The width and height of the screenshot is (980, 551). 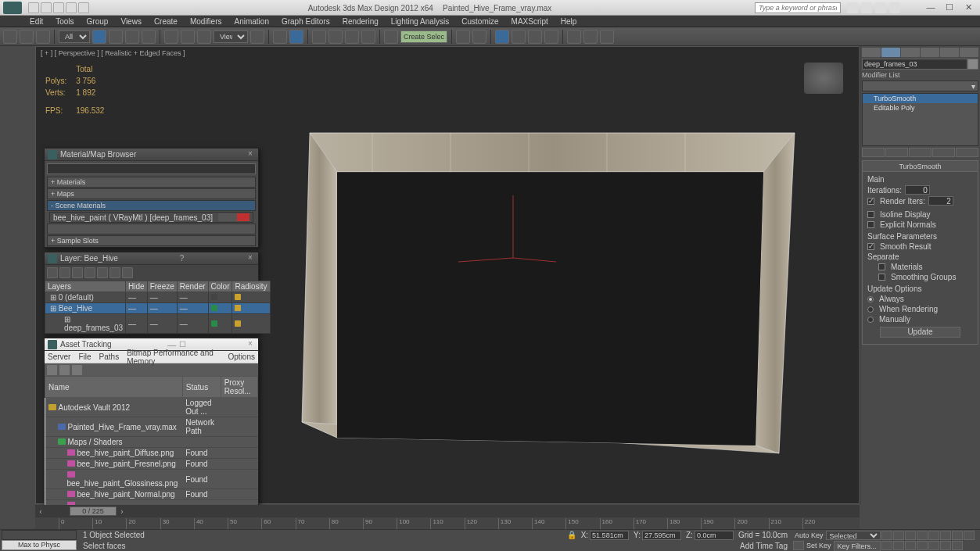 I want to click on menu-animation: Animation, so click(x=251, y=22).